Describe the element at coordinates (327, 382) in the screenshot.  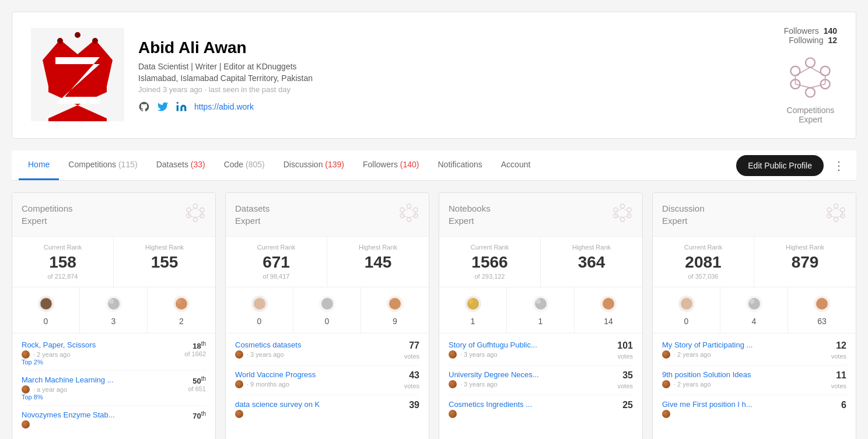
I see `entry-vaccine: World Vaccine Progress · 9 months ago 43…` at that location.